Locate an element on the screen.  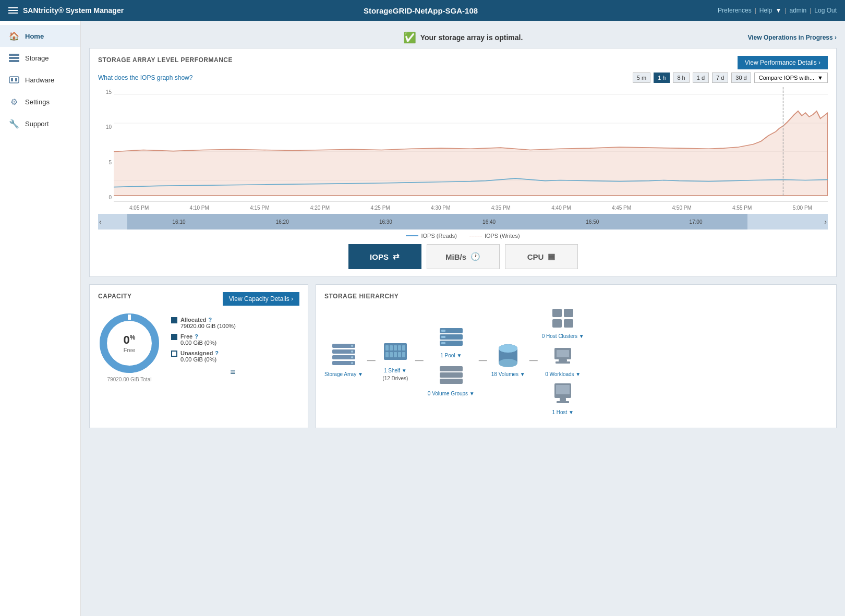
sidebar-label-hardware: Hardware is located at coordinates (40, 80).